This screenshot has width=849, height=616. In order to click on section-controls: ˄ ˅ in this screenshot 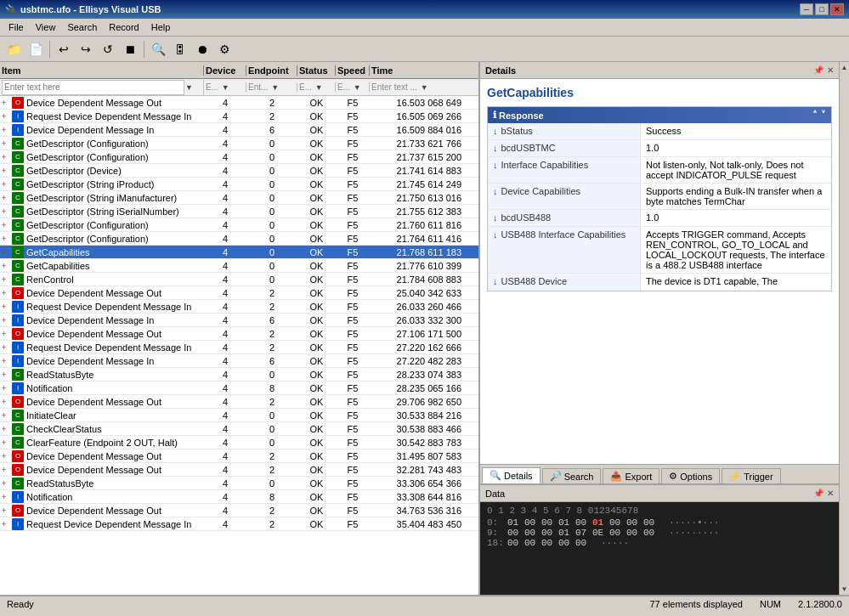, I will do `click(819, 116)`.